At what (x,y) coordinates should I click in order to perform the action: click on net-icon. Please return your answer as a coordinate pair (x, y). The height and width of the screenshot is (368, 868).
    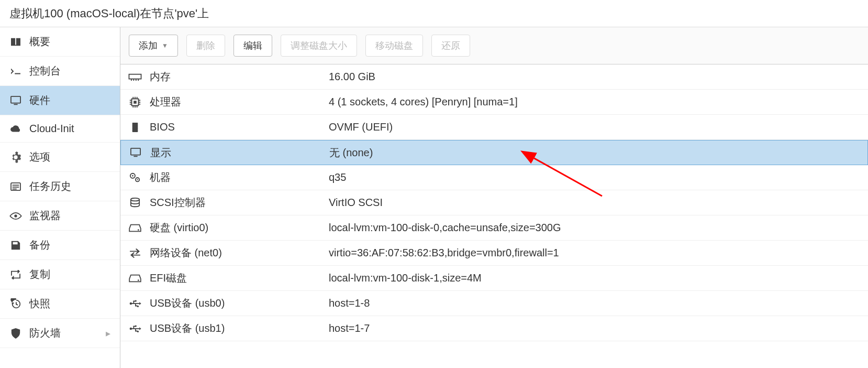
    Looking at the image, I should click on (135, 253).